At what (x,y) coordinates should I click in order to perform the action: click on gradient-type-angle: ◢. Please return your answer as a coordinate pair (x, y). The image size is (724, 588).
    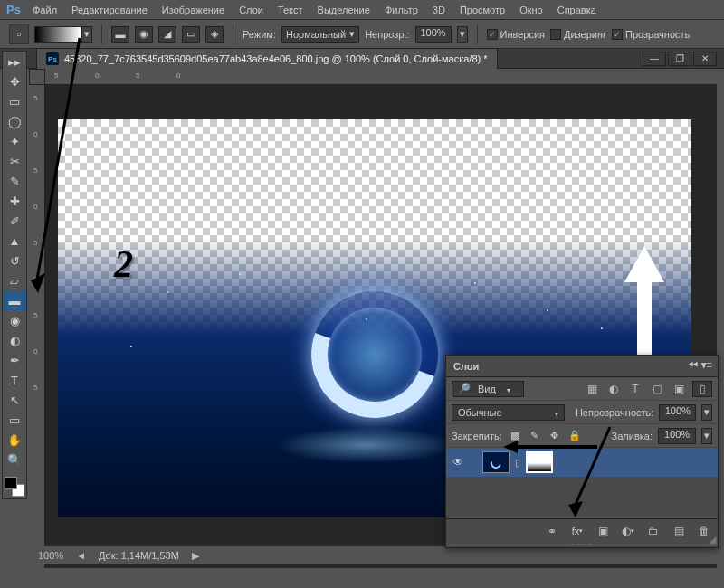
    Looking at the image, I should click on (167, 34).